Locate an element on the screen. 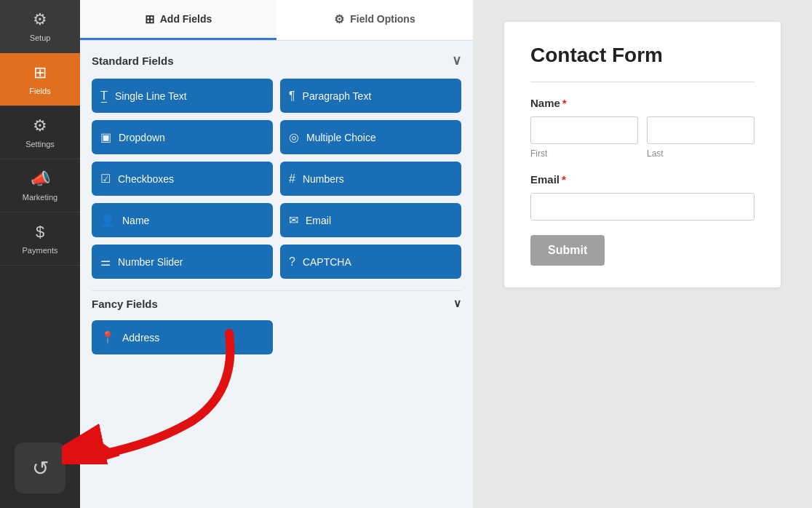 The height and width of the screenshot is (508, 812). sidebar-label-settings: Settings is located at coordinates (40, 144).